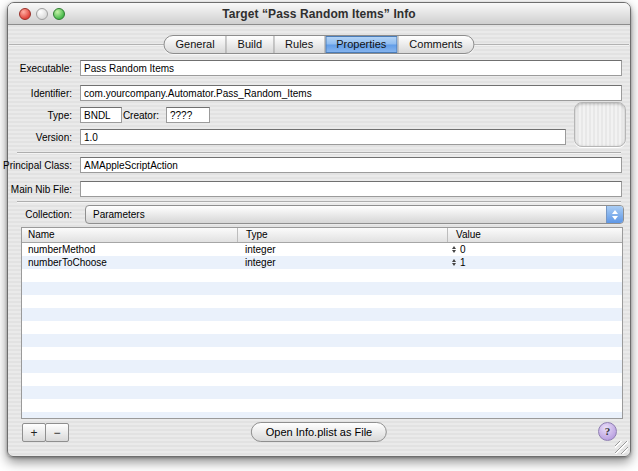 The width and height of the screenshot is (638, 471). What do you see at coordinates (52, 94) in the screenshot?
I see `identifier-label: Identifier:` at bounding box center [52, 94].